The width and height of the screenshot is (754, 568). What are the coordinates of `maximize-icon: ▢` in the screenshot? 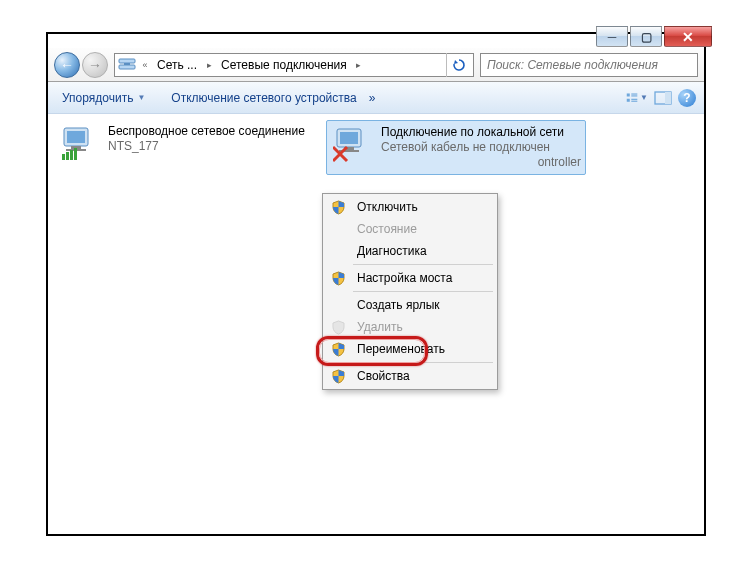 It's located at (646, 37).